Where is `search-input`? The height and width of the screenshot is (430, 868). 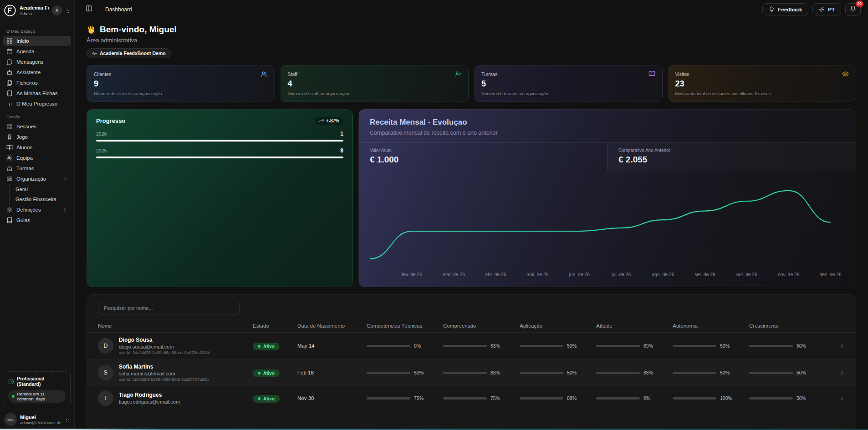 search-input is located at coordinates (169, 308).